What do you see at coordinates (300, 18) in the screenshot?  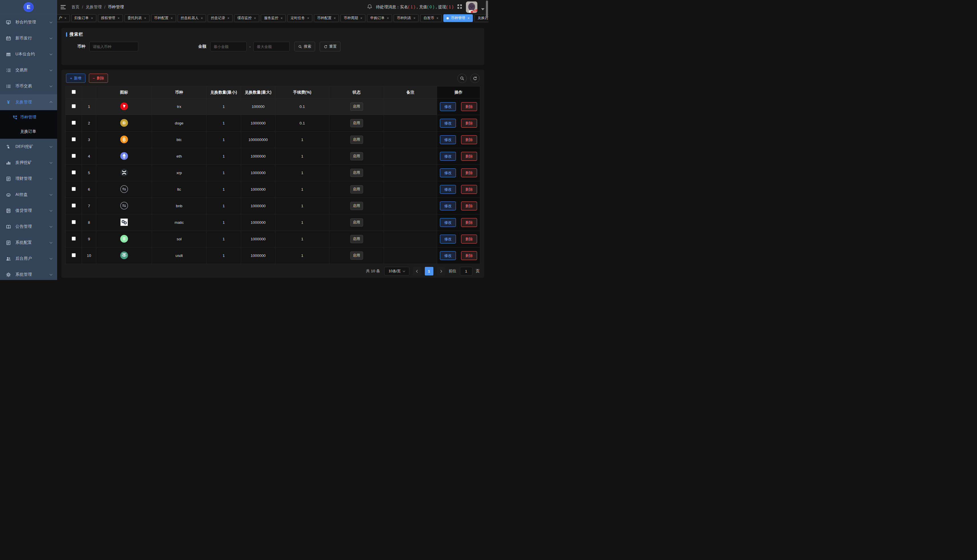 I see `tab: 定时任务×` at bounding box center [300, 18].